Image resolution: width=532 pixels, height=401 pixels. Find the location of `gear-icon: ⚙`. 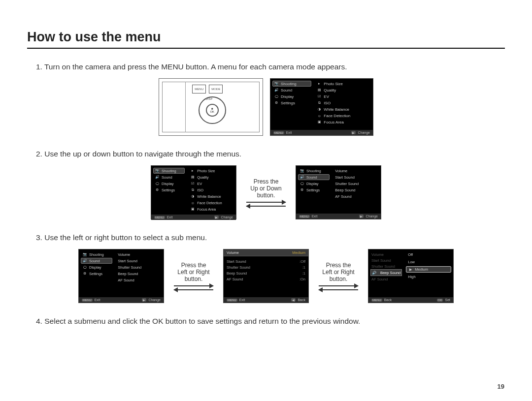

gear-icon: ⚙ is located at coordinates (276, 103).